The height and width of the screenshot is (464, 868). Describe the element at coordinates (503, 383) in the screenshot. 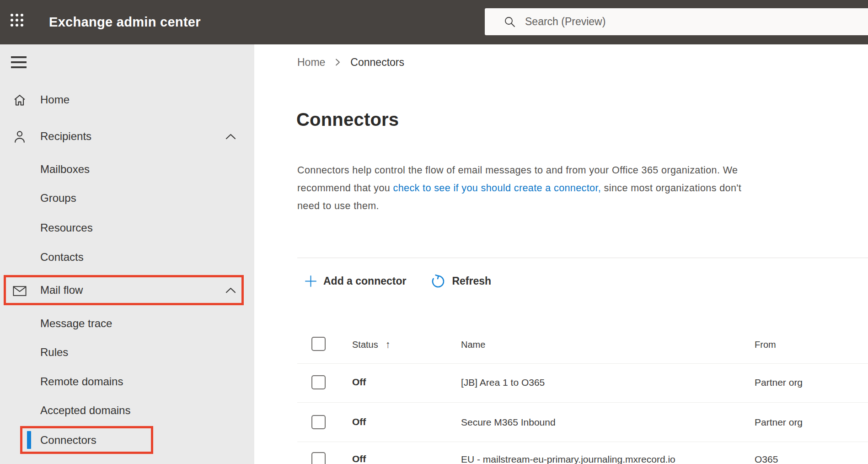

I see `cell-name: [JB] Area 1 to O365` at that location.